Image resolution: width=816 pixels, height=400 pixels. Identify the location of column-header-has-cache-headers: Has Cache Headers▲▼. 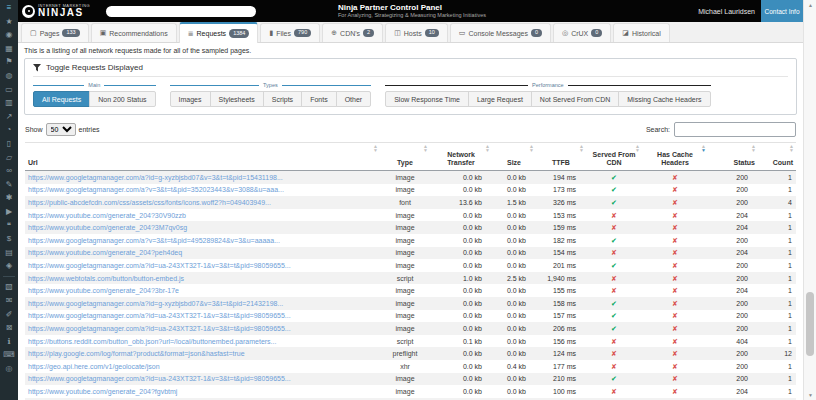
(675, 157).